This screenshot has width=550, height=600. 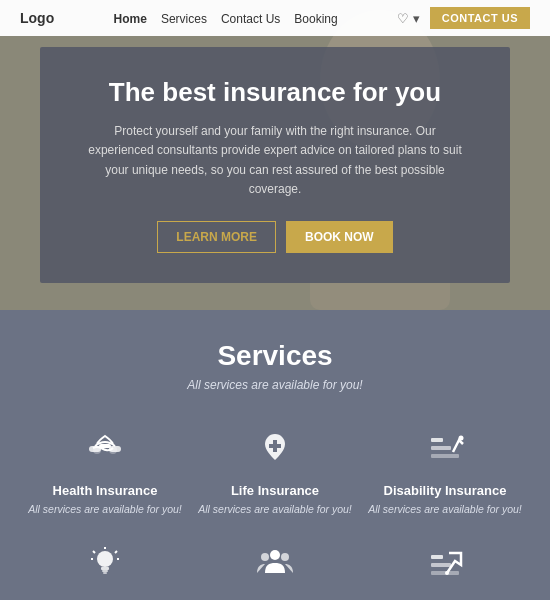 What do you see at coordinates (445, 470) in the screenshot?
I see `service-disability: Disability Insurance All services are av…` at bounding box center [445, 470].